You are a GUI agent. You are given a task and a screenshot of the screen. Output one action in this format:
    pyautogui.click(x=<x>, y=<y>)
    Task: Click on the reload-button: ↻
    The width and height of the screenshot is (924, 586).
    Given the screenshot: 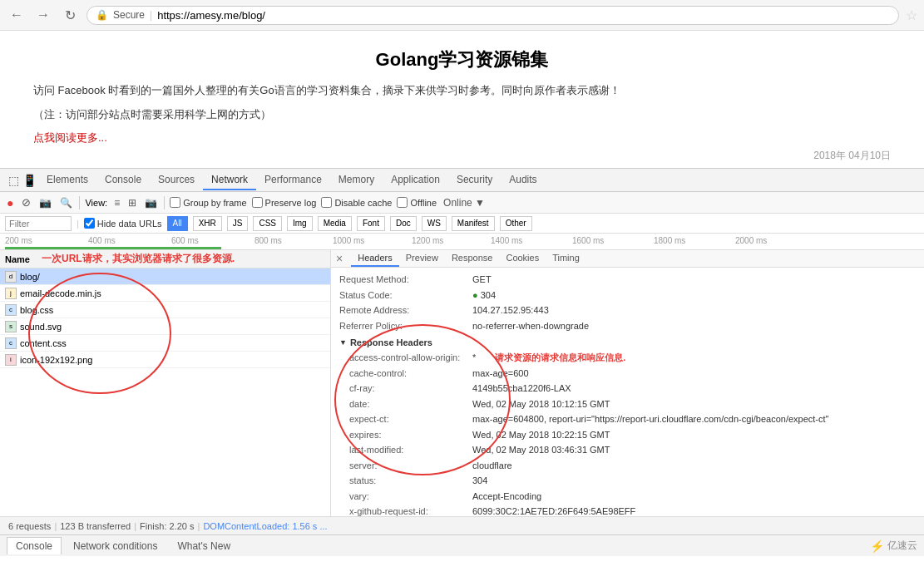 What is the action you would take?
    pyautogui.click(x=70, y=15)
    